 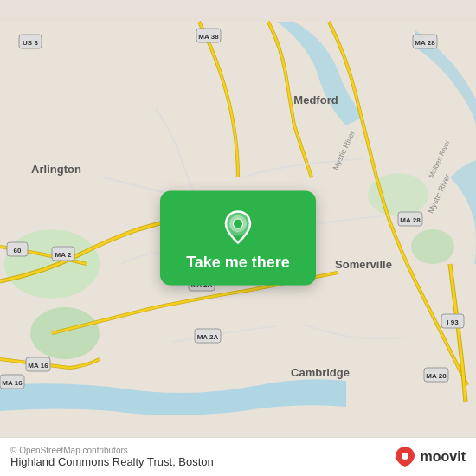 What do you see at coordinates (238, 239) in the screenshot?
I see `take-me-there-button: Take me there` at bounding box center [238, 239].